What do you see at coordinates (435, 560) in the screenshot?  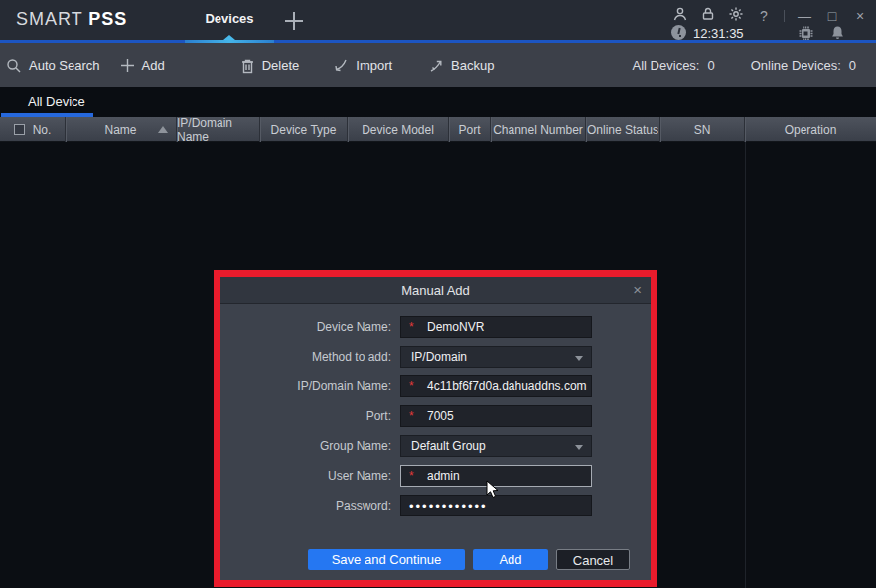 I see `dialog-buttons: Save and Continue Add Cancel` at bounding box center [435, 560].